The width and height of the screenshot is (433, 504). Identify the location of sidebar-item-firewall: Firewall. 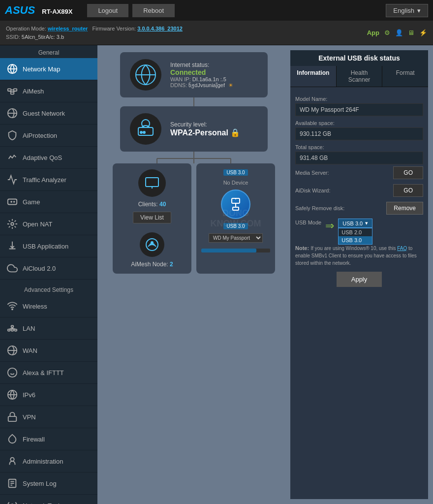
(49, 439).